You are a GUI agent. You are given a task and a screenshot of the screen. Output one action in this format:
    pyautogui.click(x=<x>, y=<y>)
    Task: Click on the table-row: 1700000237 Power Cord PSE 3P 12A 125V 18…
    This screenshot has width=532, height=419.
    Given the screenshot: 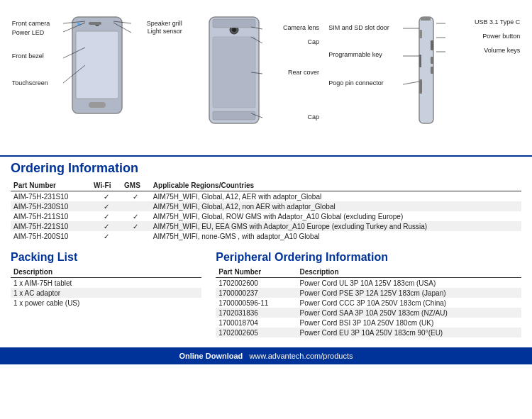 What is the action you would take?
    pyautogui.click(x=369, y=293)
    